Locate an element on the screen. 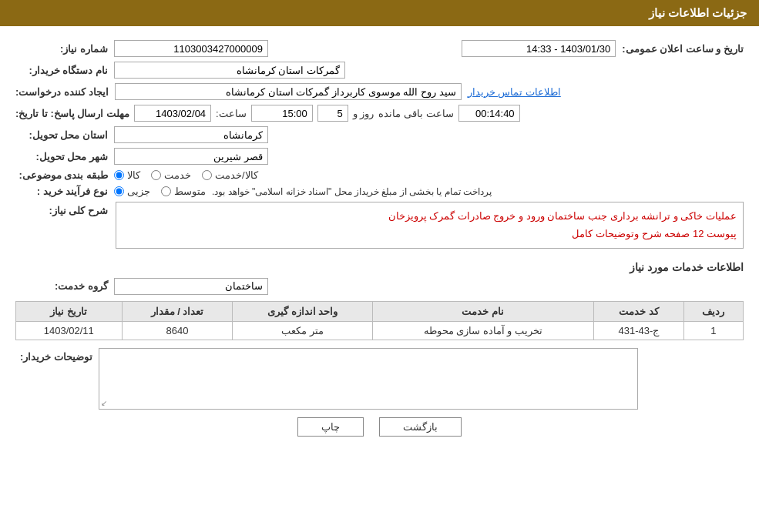 The height and width of the screenshot is (532, 759). purchase-type-medium: متوسط is located at coordinates (183, 191).